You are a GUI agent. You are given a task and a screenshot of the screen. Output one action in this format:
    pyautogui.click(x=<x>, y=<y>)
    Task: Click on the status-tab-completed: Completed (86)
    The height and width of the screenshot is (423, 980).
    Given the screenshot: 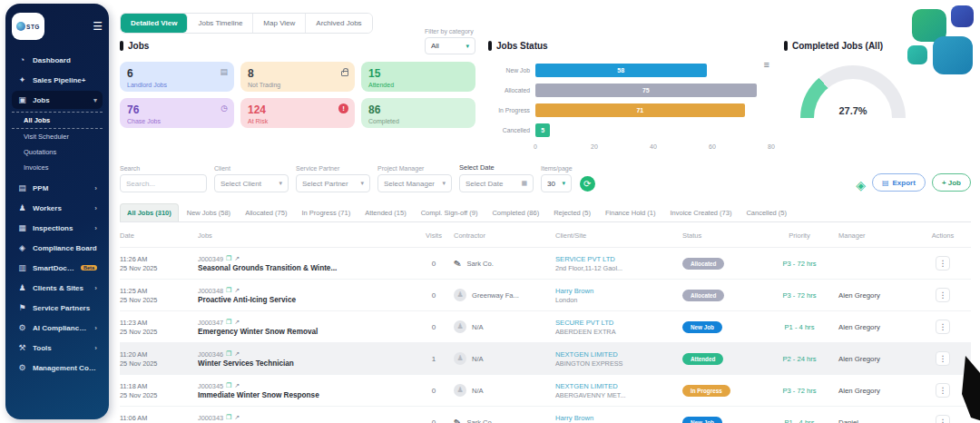 What is the action you would take?
    pyautogui.click(x=515, y=212)
    